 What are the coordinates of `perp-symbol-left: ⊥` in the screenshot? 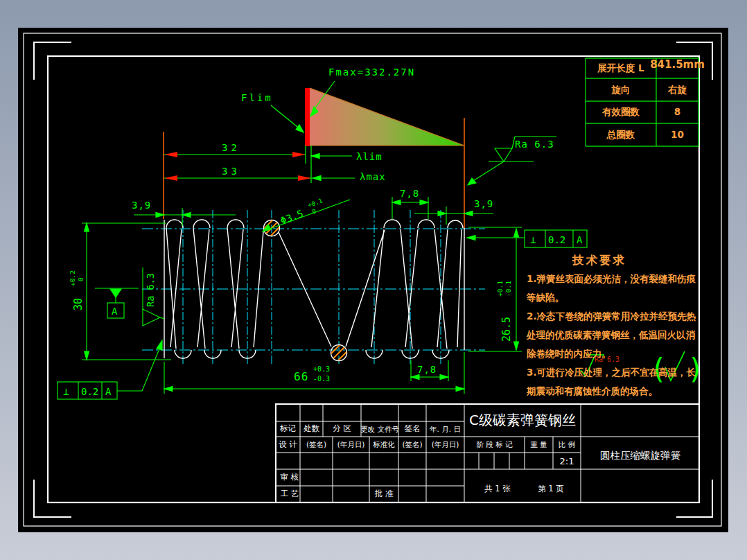 It's located at (66, 392).